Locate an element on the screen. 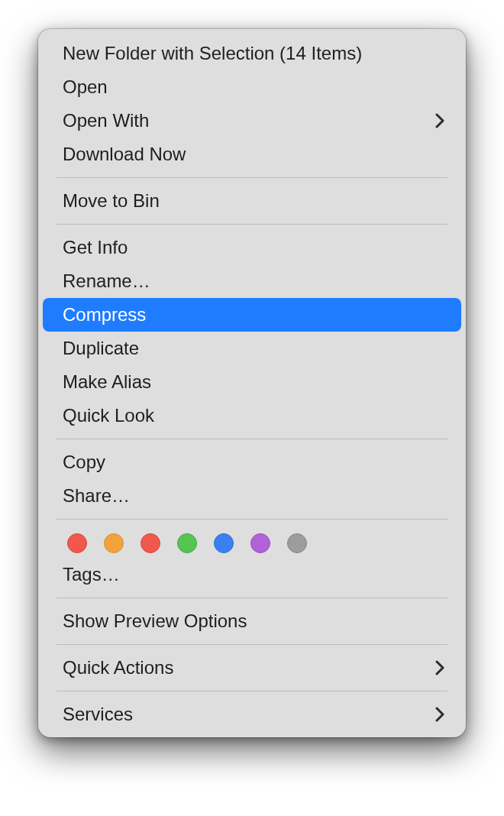 The width and height of the screenshot is (504, 816). menu-item-label: Compress is located at coordinates (104, 315).